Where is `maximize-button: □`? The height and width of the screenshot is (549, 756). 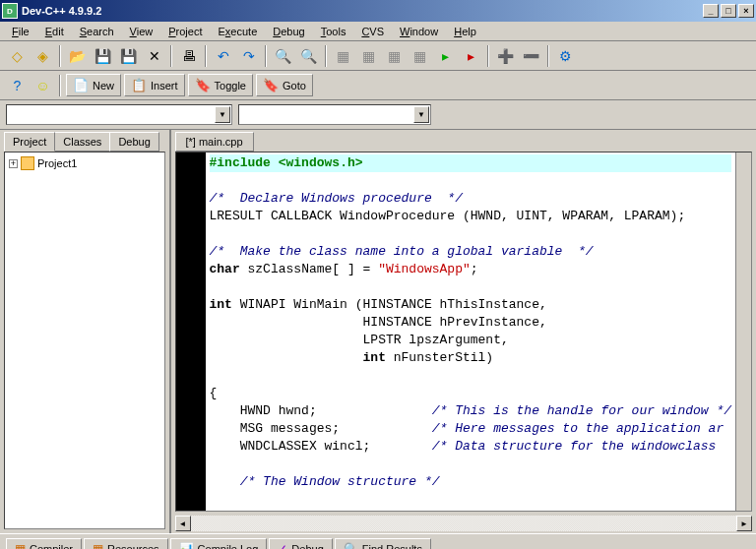 maximize-button: □ is located at coordinates (728, 11).